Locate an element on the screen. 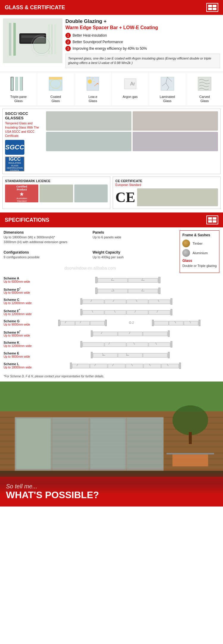 This screenshot has height=644, width=223. scheme-diagram-h is located at coordinates (132, 334).